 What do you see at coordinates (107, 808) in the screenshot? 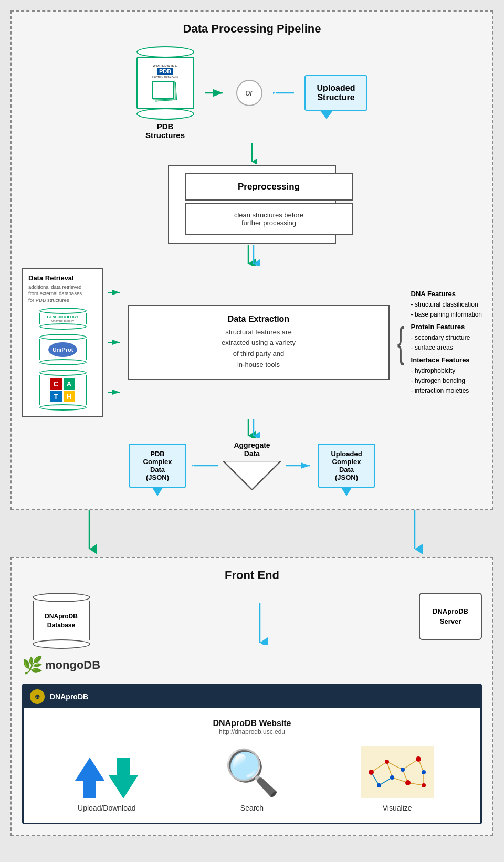
I see `upload-download-label: Upload/Download` at bounding box center [107, 808].